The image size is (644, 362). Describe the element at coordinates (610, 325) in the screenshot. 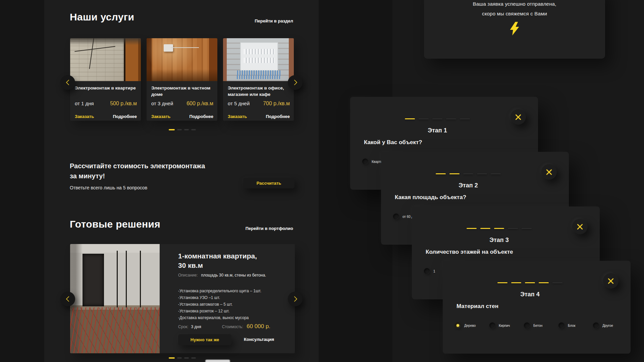

I see `radio-option: Другое` at that location.